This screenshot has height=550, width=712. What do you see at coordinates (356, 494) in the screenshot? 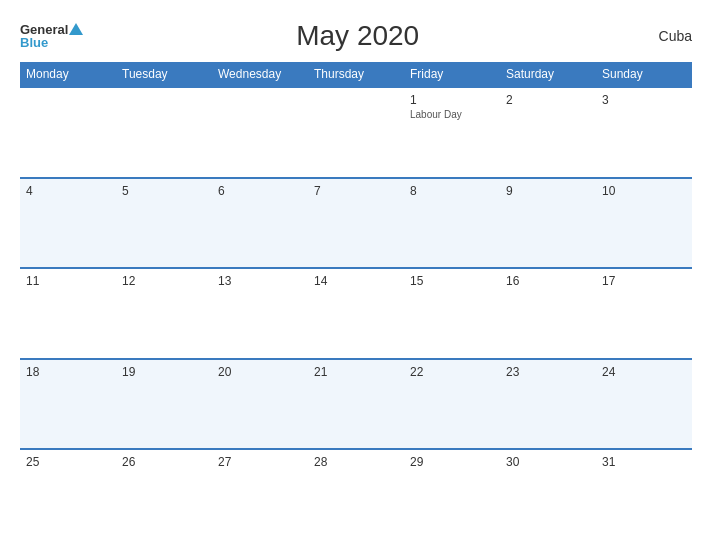
I see `calendar-cell: 28` at bounding box center [356, 494].